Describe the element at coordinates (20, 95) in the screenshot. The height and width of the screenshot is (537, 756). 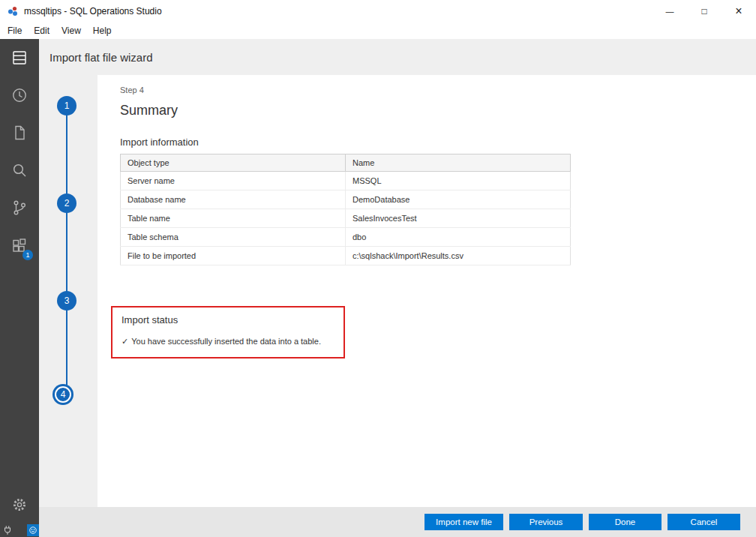
I see `clock-icon` at that location.